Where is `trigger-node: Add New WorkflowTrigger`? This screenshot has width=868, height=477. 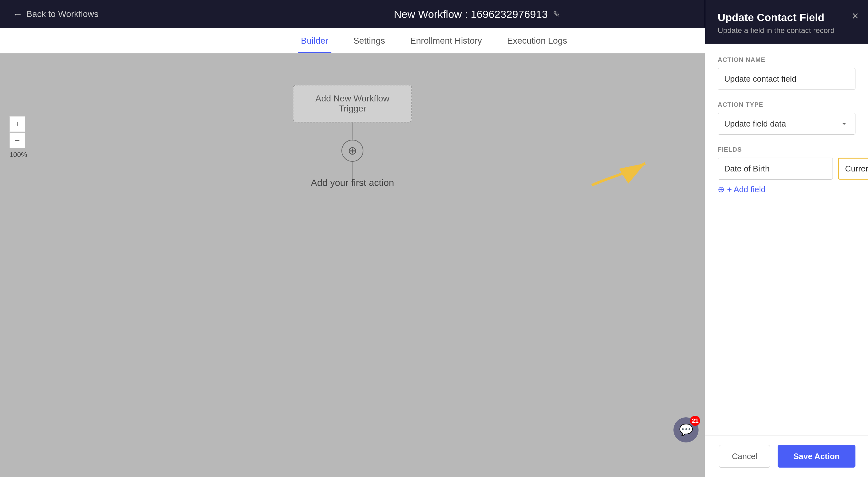
trigger-node: Add New WorkflowTrigger is located at coordinates (352, 104).